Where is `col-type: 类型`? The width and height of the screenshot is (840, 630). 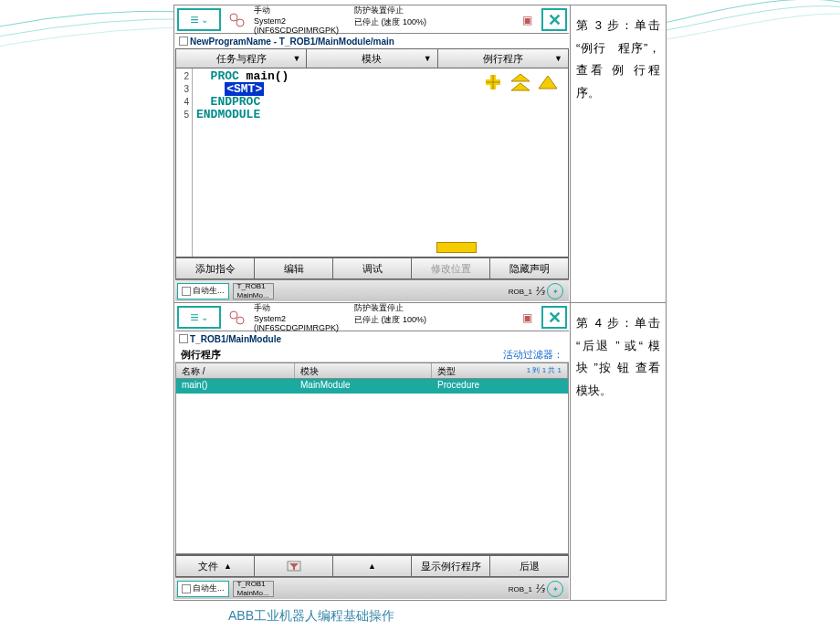 col-type: 类型 is located at coordinates (446, 371).